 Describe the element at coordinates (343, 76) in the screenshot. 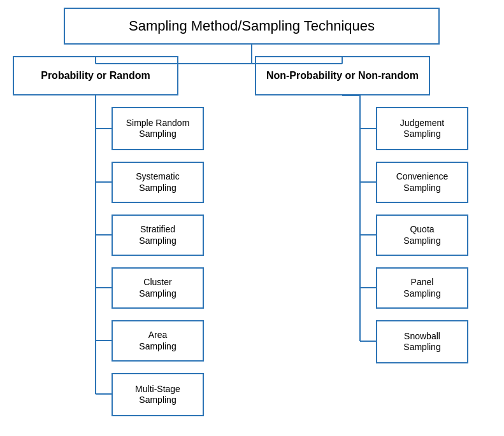

I see `nonprobability-category: Non-Probability or Non-random` at that location.